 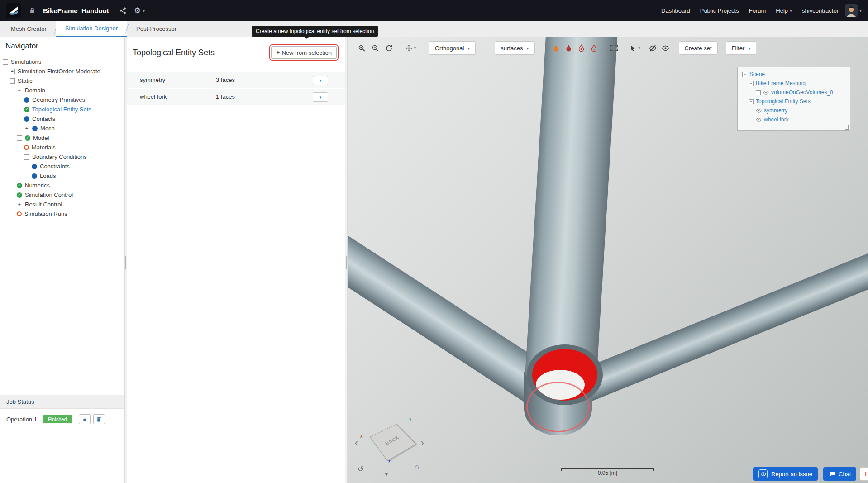 I want to click on nav-help: Help▾, so click(x=784, y=11).